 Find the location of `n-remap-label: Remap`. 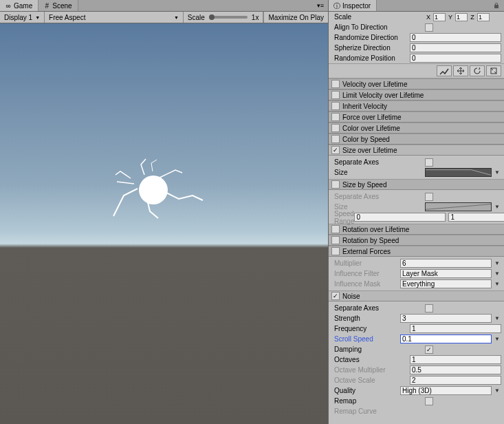

n-remap-label: Remap is located at coordinates (380, 401).